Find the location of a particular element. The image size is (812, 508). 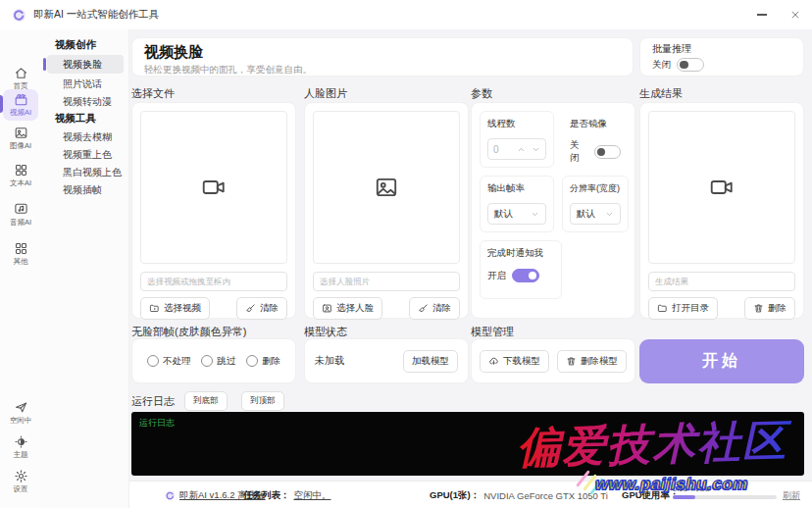

notify-toggle is located at coordinates (526, 276).